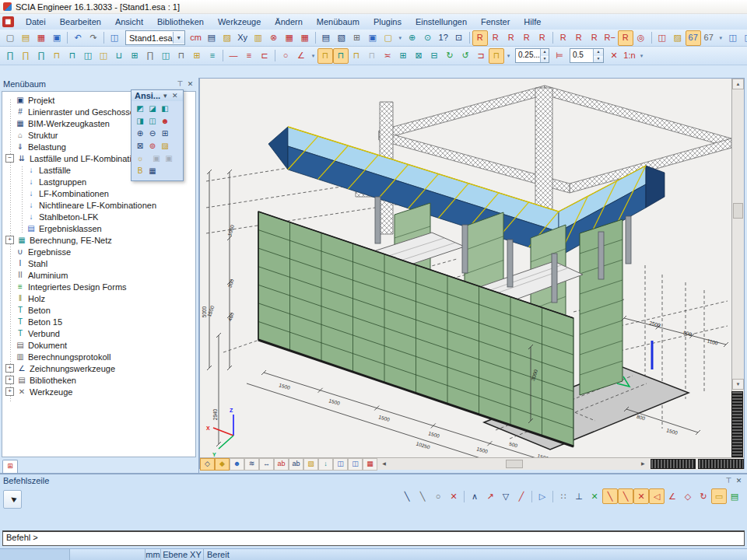  I want to click on snap-polygon-button: ◇, so click(688, 496).